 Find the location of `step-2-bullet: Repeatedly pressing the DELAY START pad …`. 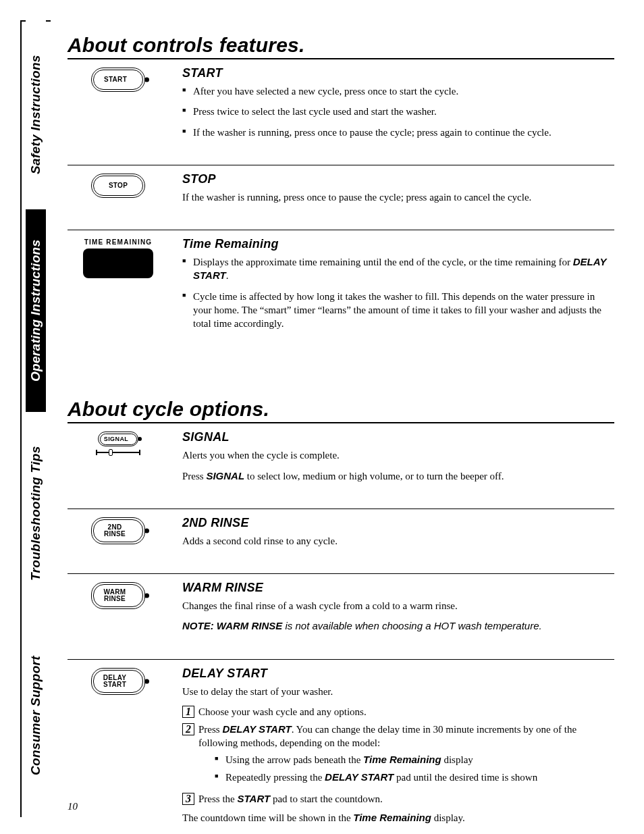

step-2-bullet: Repeatedly pressing the DELAY START pad … is located at coordinates (414, 777).